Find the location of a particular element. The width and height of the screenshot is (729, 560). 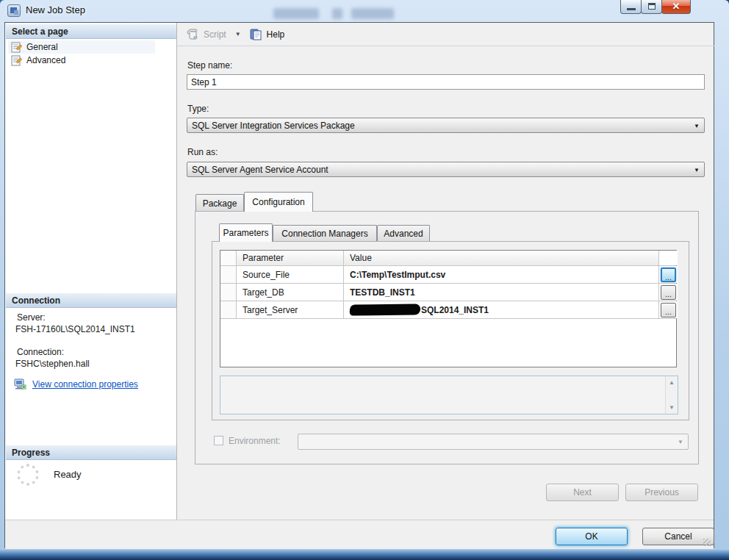

minimize-button is located at coordinates (631, 7).